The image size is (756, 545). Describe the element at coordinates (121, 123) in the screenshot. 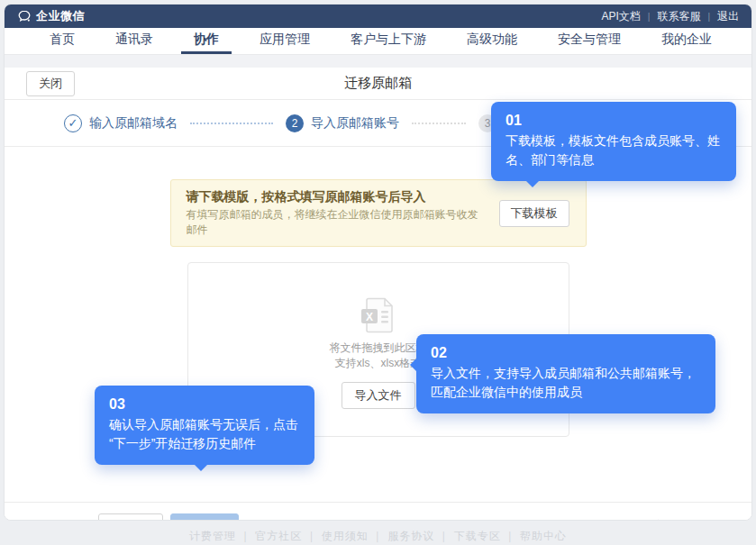

I see `step-1: ✓ 输入原邮箱域名` at that location.